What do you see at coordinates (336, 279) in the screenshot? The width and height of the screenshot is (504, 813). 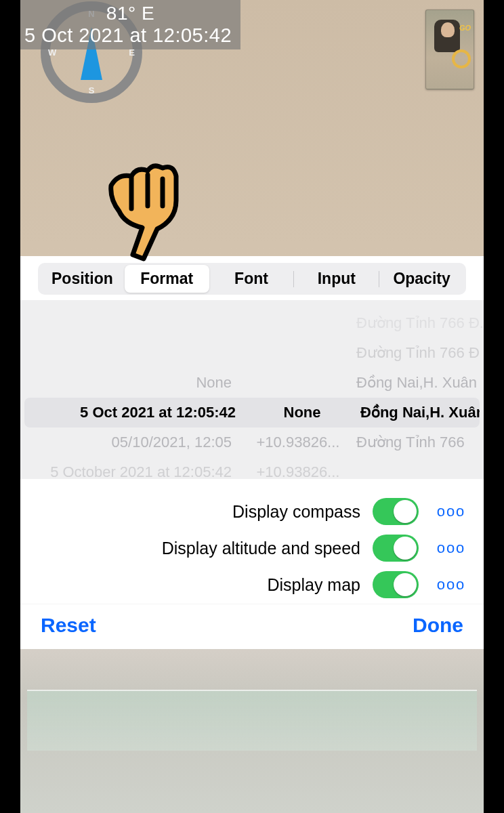 I see `tab-input: Input` at bounding box center [336, 279].